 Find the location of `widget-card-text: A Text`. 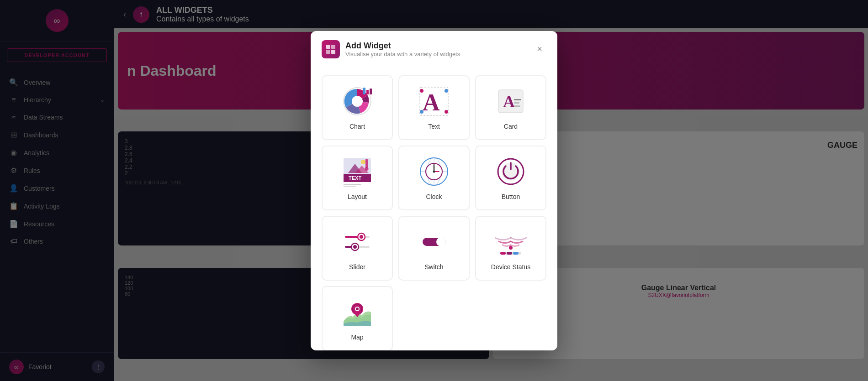

widget-card-text: A Text is located at coordinates (434, 108).